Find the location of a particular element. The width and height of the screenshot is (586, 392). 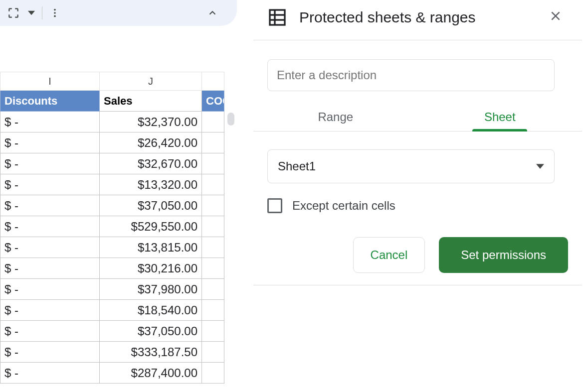

cell-sales: $13,815.00 is located at coordinates (151, 248).